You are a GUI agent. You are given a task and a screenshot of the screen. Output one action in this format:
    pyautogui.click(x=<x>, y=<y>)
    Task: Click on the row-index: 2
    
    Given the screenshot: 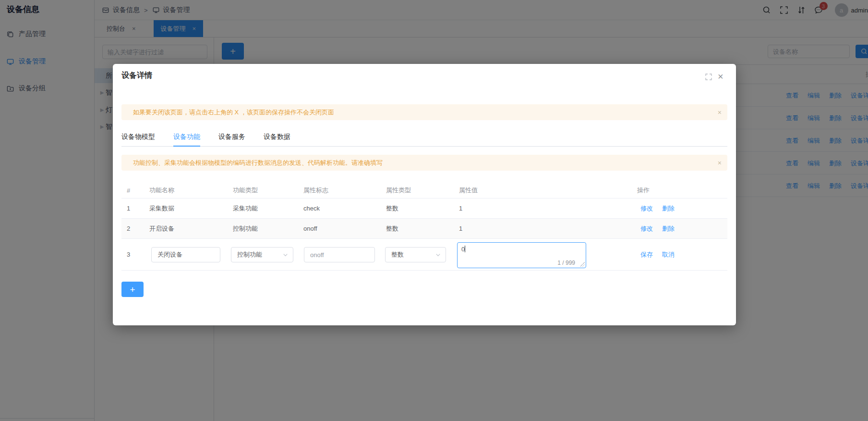 What is the action you would take?
    pyautogui.click(x=129, y=229)
    